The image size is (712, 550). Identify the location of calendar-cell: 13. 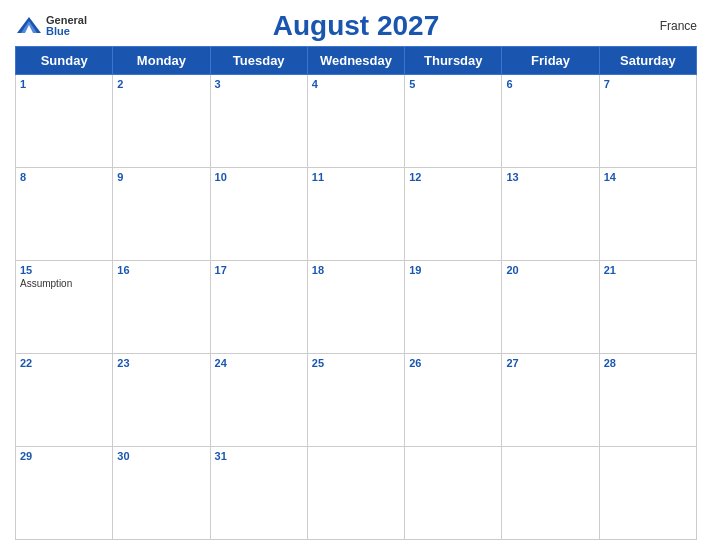
(550, 214).